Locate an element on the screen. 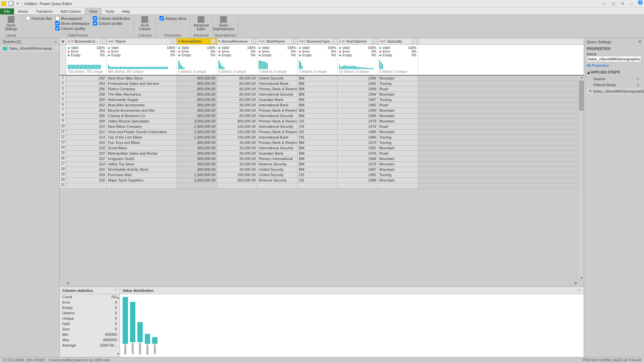  tab-home: Home is located at coordinates (23, 11).